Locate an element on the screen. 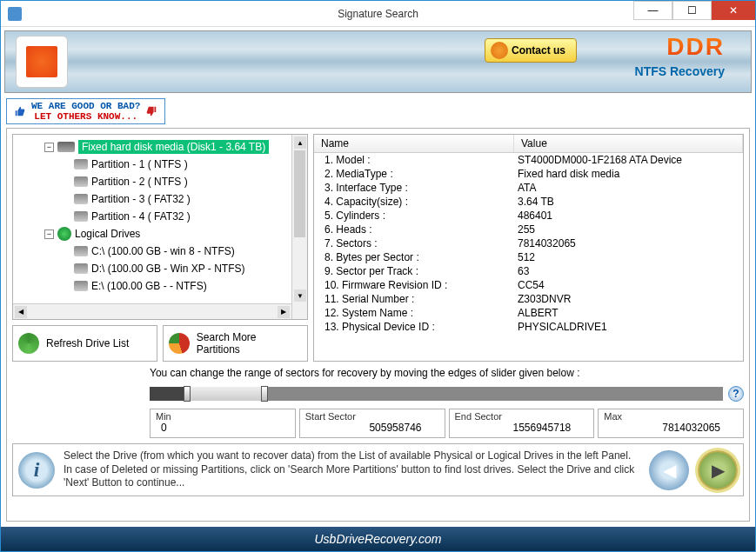 This screenshot has height=552, width=756. help-icon: ? is located at coordinates (736, 394).